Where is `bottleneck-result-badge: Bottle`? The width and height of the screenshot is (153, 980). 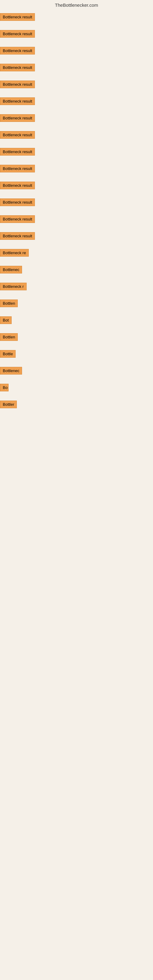
bottleneck-result-badge: Bottle is located at coordinates (8, 354).